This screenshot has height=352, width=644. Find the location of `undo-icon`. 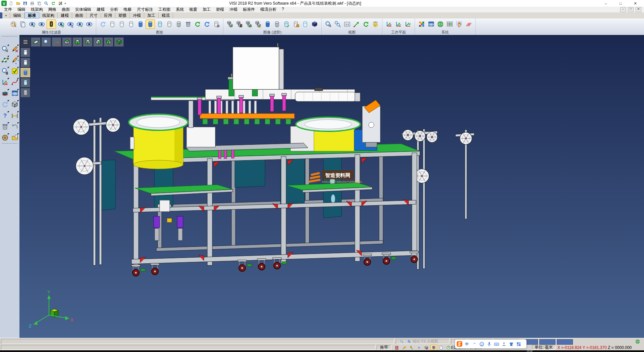

undo-icon is located at coordinates (15, 127).